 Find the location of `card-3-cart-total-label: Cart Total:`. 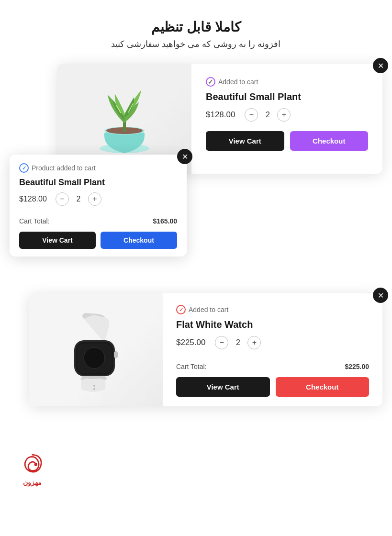

card-3-cart-total-label: Cart Total: is located at coordinates (191, 367).